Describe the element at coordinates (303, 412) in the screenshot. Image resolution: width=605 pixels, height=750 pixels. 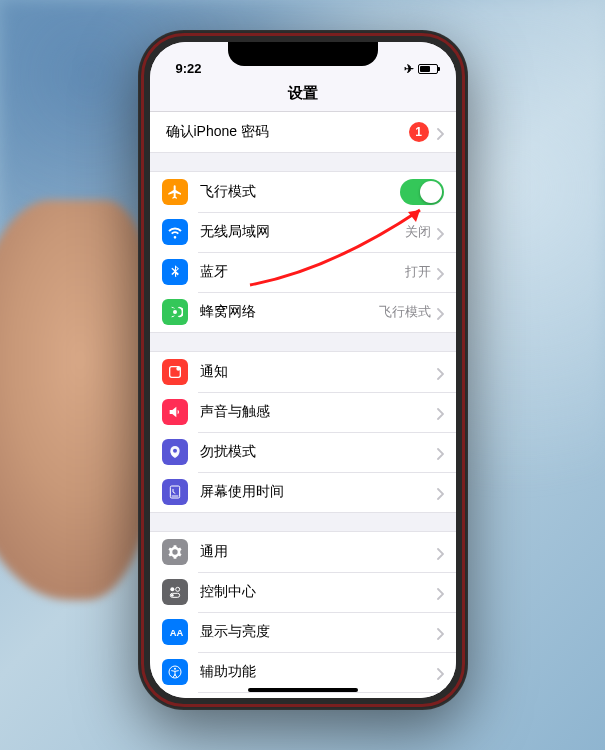
I see `row-sounds: 声音与触感` at that location.